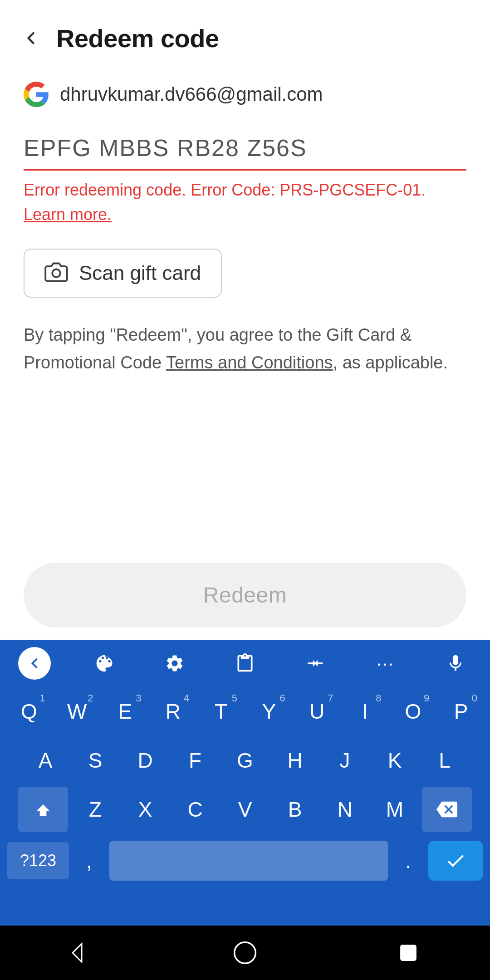 This screenshot has height=980, width=490. Describe the element at coordinates (413, 711) in the screenshot. I see `key-O: 9O` at that location.